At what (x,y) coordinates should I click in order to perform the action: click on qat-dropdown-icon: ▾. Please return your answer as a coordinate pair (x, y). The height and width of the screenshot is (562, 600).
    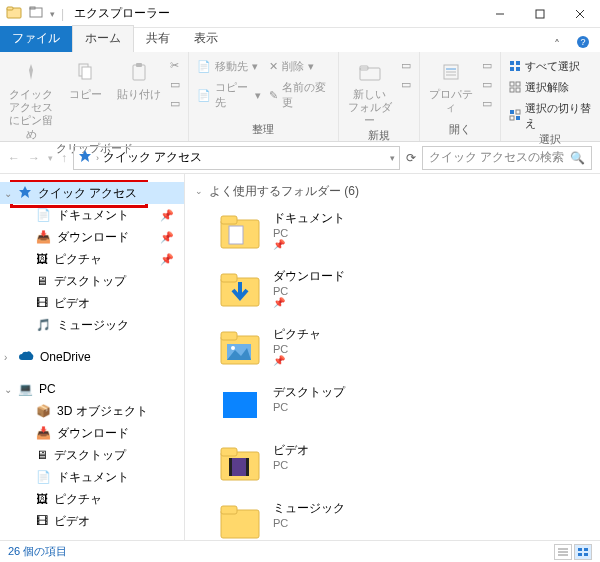
    Looking at the image, I should click on (52, 14).